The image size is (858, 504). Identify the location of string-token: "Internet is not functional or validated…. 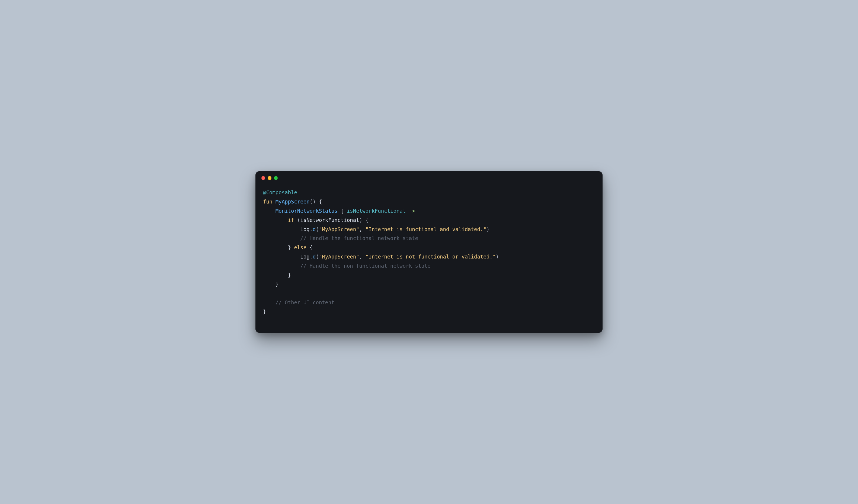
(431, 257).